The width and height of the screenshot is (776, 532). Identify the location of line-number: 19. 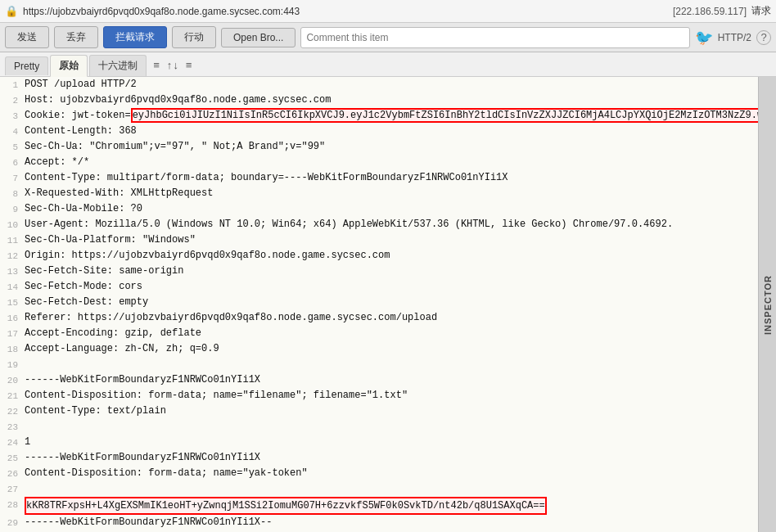
(12, 365).